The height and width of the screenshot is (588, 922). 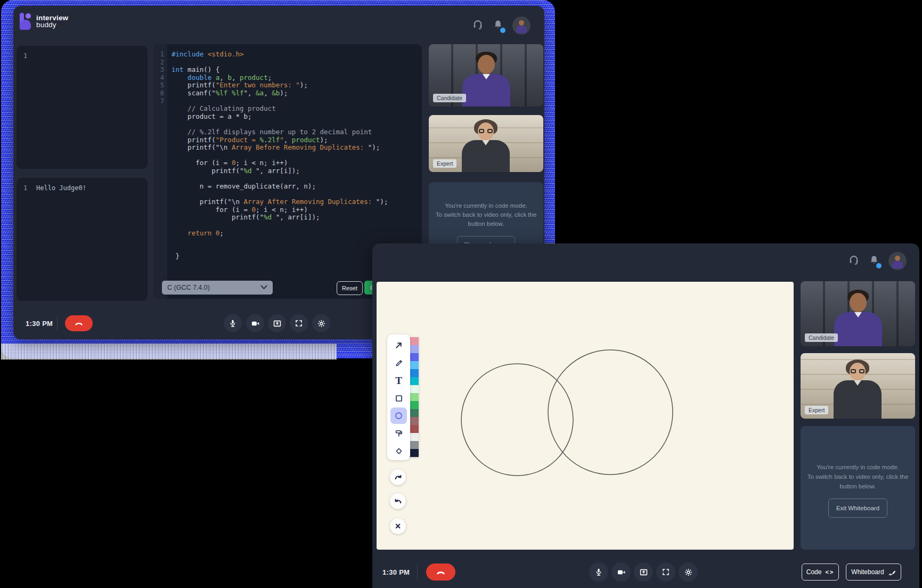 What do you see at coordinates (280, 156) in the screenshot?
I see `editor-code-text: #include <stdio.h>int main() { double a,…` at bounding box center [280, 156].